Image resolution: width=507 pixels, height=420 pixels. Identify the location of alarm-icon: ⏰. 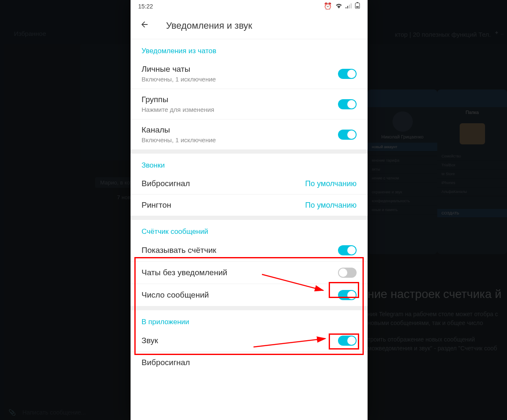
(328, 6).